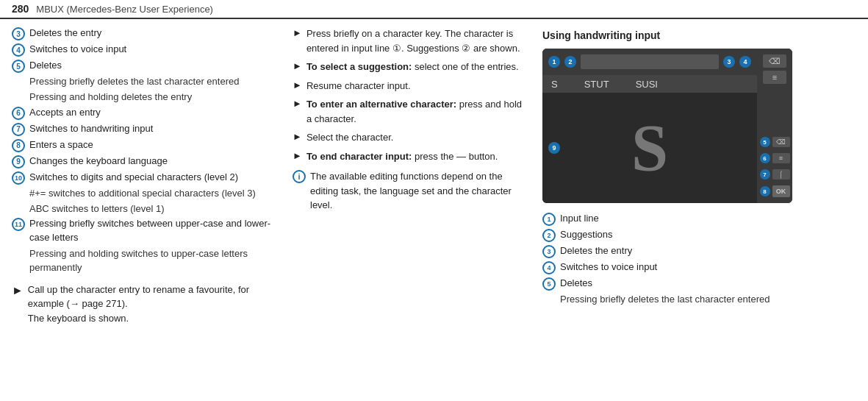 The image size is (868, 401). I want to click on info-item: i The available editing functions depend…, so click(409, 191).